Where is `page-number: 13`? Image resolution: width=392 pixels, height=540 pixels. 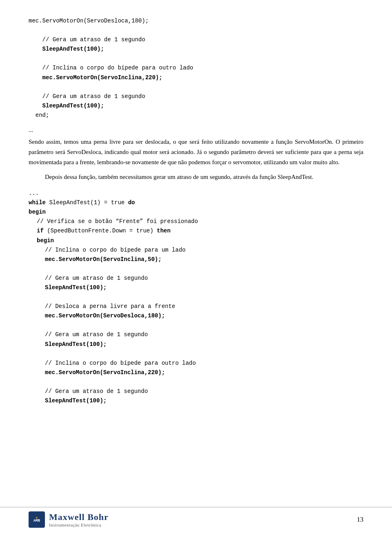 page-number: 13 is located at coordinates (360, 520).